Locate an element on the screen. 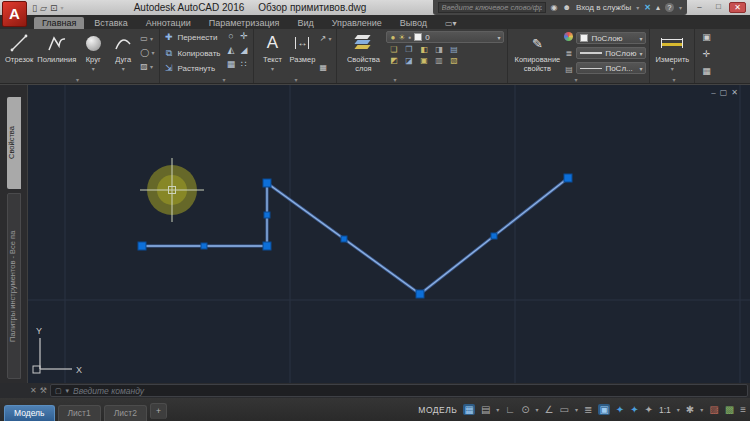  search-icon: ◉ is located at coordinates (554, 8).